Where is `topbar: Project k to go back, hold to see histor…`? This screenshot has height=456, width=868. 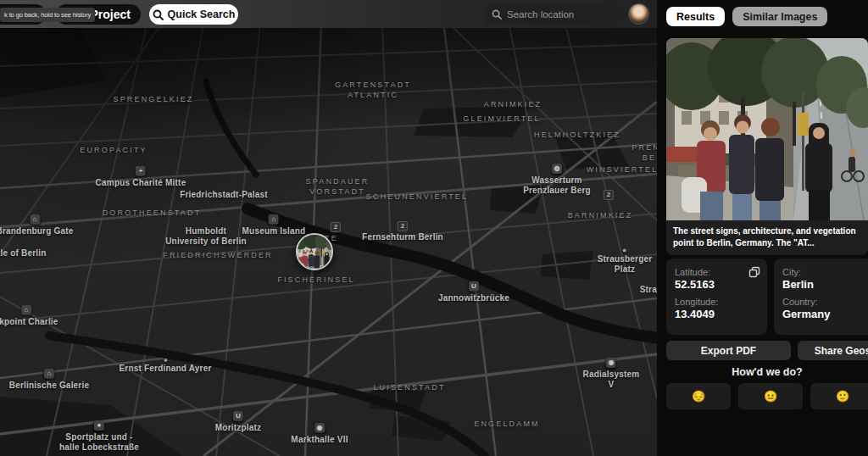 topbar: Project k to go back, hold to see histor… is located at coordinates (329, 14).